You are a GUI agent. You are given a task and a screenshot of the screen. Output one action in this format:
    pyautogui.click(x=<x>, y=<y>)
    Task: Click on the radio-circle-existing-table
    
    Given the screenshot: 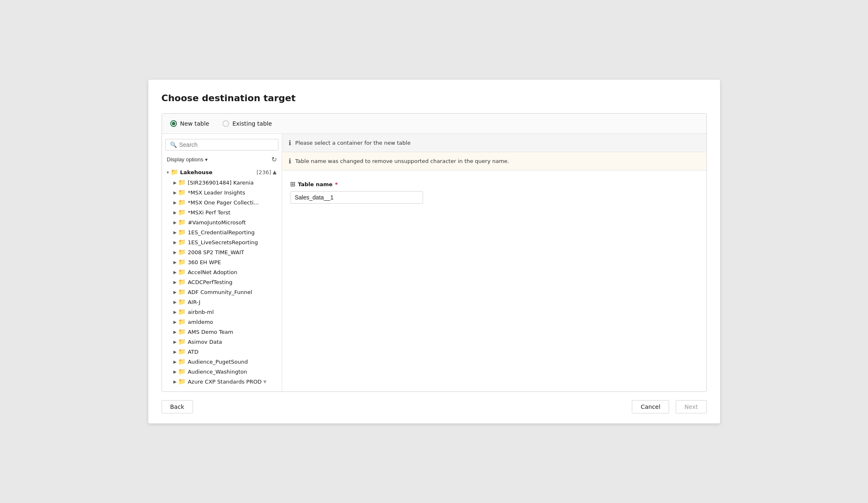 What is the action you would take?
    pyautogui.click(x=226, y=124)
    